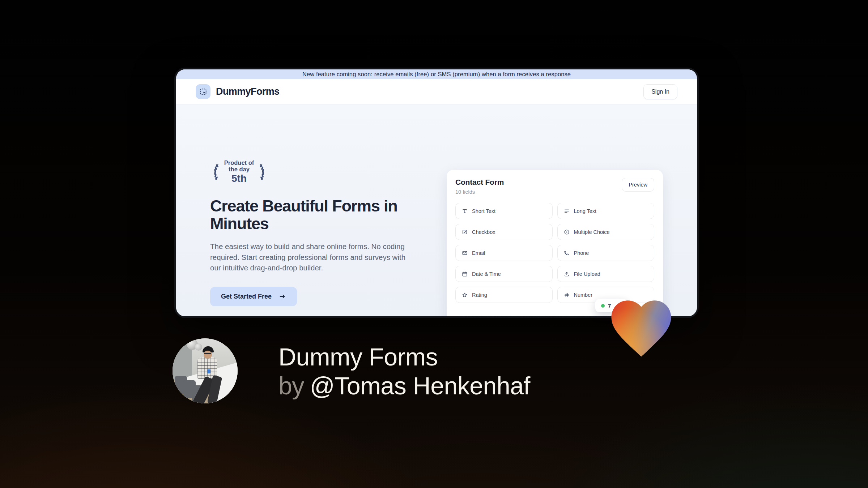 Image resolution: width=868 pixels, height=488 pixels. I want to click on field-label: Short Text, so click(484, 211).